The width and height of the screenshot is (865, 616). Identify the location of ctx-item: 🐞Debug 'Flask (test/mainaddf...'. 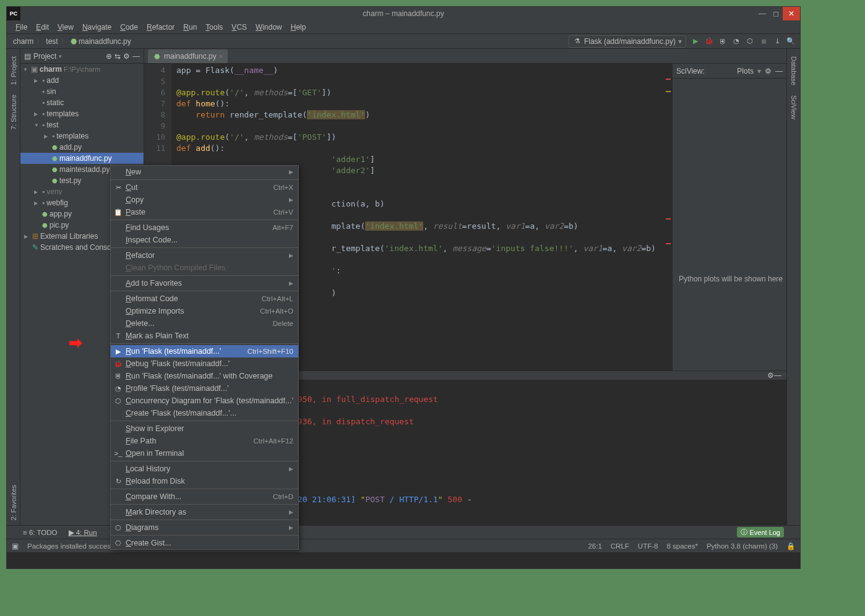
(204, 364).